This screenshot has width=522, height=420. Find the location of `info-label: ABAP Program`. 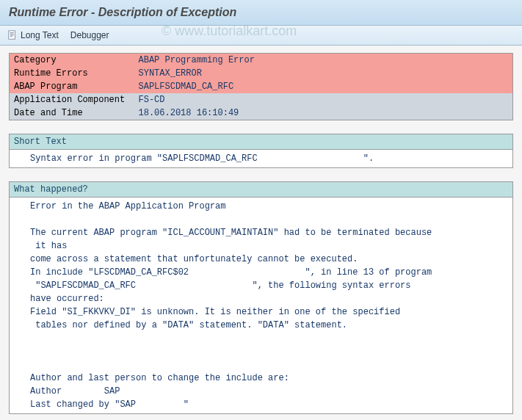

info-label: ABAP Program is located at coordinates (72, 87).